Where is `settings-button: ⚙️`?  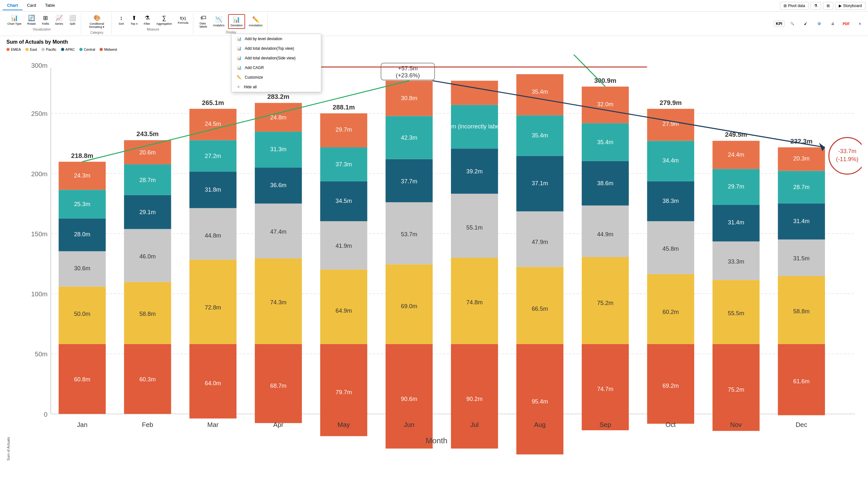 settings-button: ⚙️ is located at coordinates (819, 24).